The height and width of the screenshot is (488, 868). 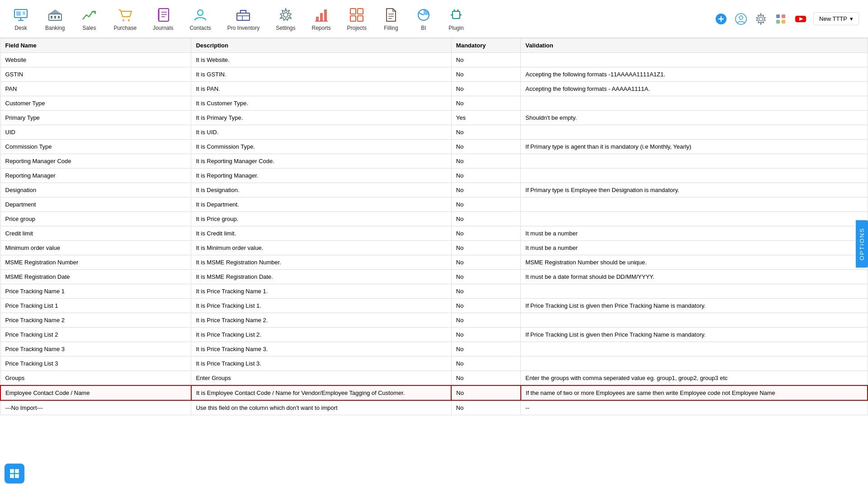 What do you see at coordinates (761, 19) in the screenshot?
I see `settings-gear-icon` at bounding box center [761, 19].